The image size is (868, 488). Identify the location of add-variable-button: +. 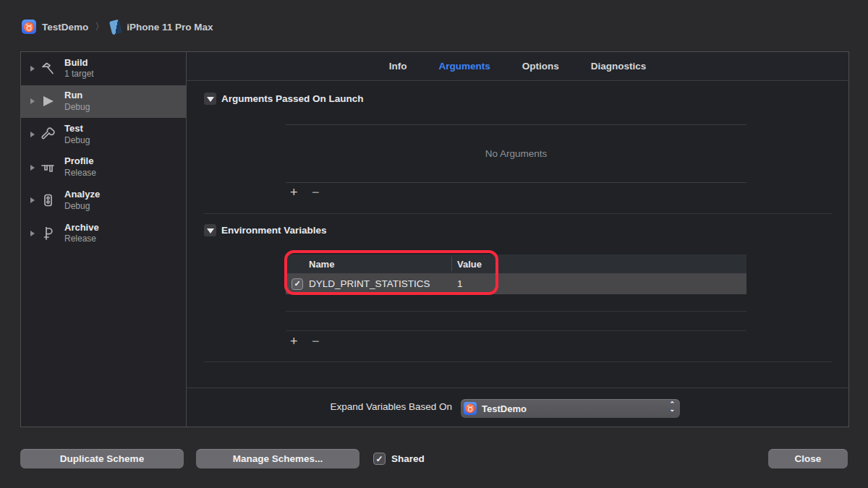
(301, 341).